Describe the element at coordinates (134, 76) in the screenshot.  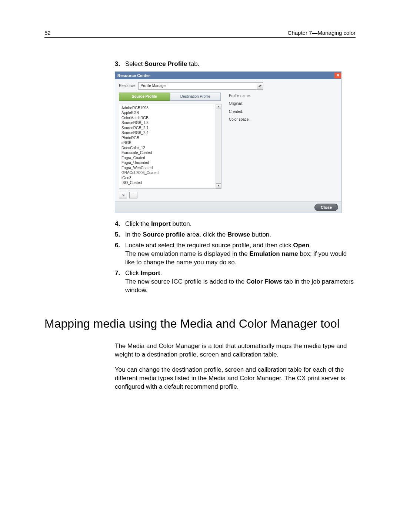
I see `dialog-title: Resource Center` at that location.